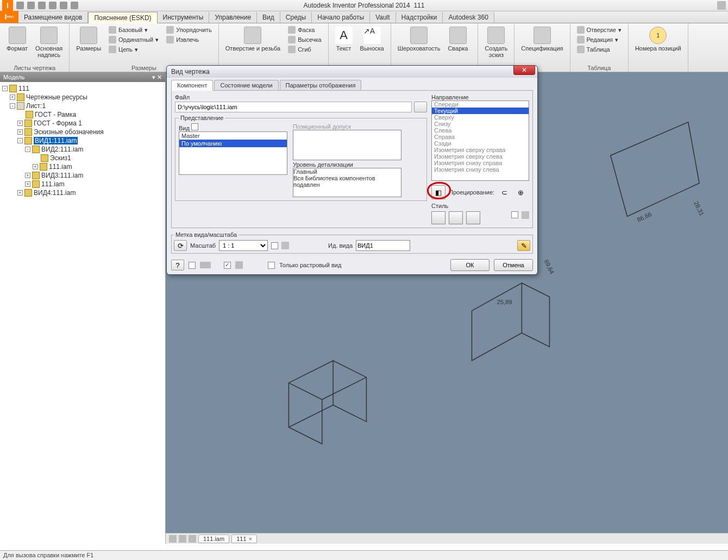 The image size is (728, 560). I want to click on parts-list-button: Спецификация, so click(542, 45).